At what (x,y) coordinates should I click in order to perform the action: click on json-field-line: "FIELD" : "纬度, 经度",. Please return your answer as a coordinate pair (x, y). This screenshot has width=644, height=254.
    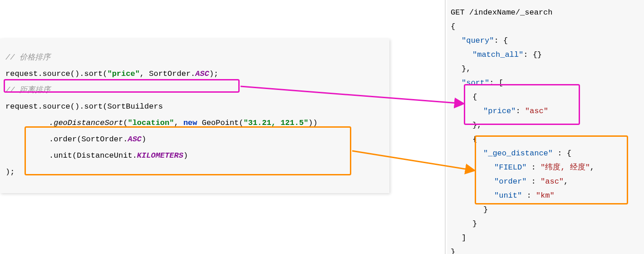
    Looking at the image, I should click on (546, 167).